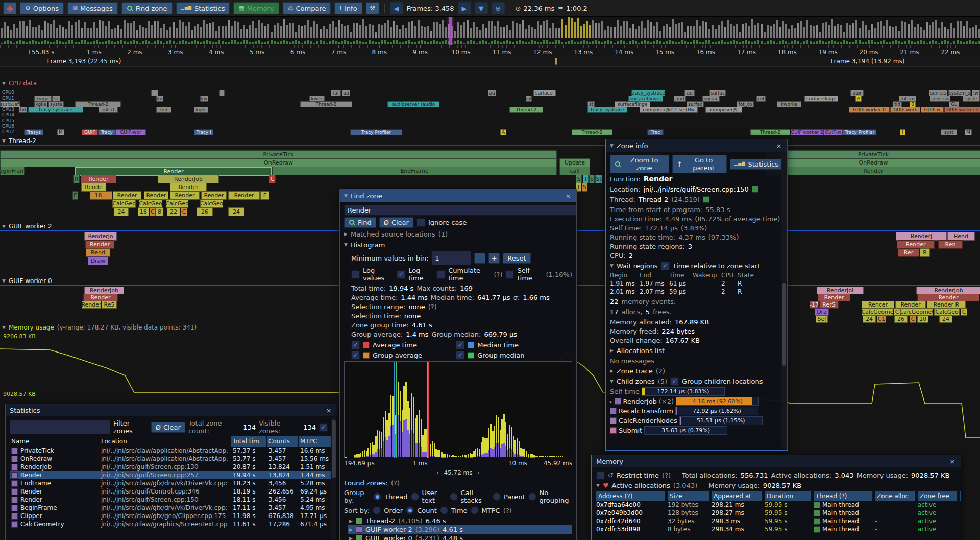 The width and height of the screenshot is (980, 540). I want to click on wait-region-row: 1.91 ms1.97 ms61 μs-2R, so click(696, 284).